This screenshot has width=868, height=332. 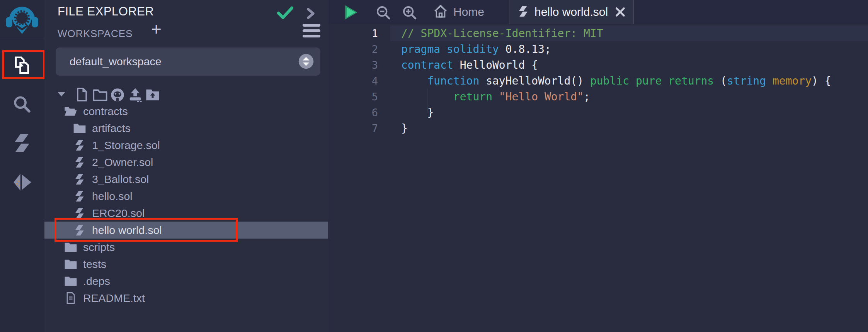 I want to click on file-icon, so click(x=71, y=298).